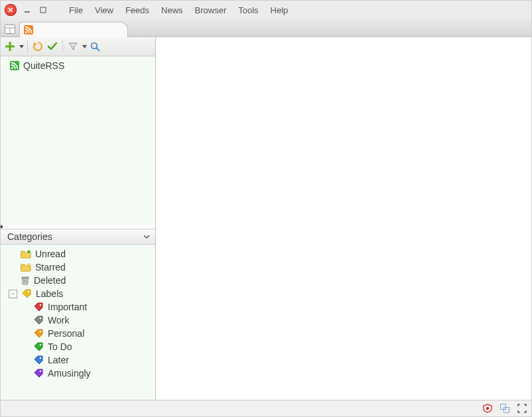  I want to click on menu-news: News, so click(172, 11).